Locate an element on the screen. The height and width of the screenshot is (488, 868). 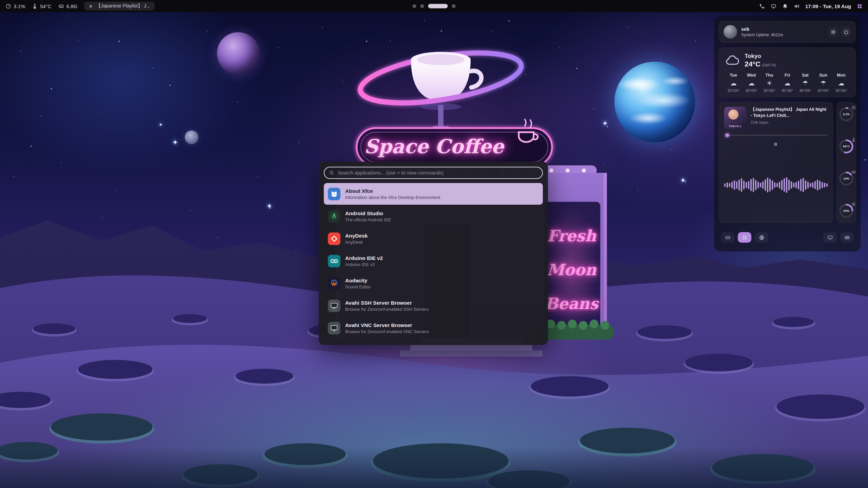
gauge-icon is located at coordinates (854, 204).